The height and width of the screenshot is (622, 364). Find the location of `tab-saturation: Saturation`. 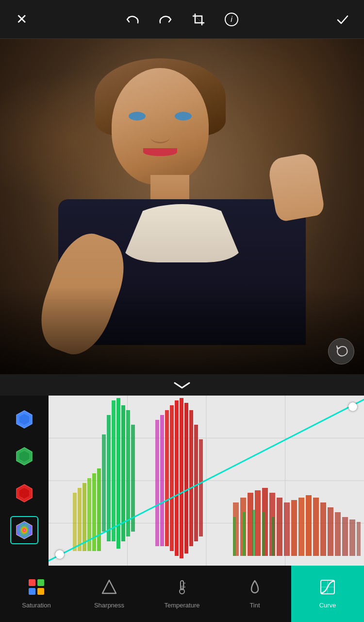

tab-saturation: Saturation is located at coordinates (36, 594).